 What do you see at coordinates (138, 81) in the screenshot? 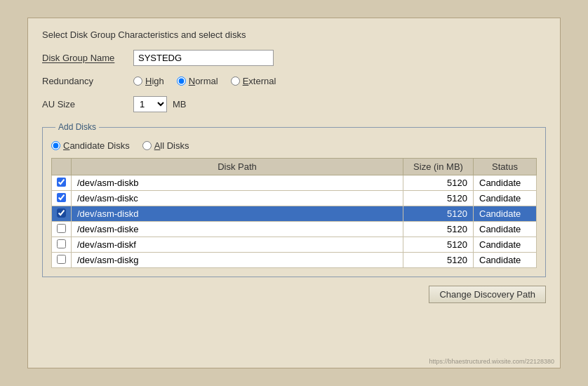
I see `redundancy-high-radio` at bounding box center [138, 81].